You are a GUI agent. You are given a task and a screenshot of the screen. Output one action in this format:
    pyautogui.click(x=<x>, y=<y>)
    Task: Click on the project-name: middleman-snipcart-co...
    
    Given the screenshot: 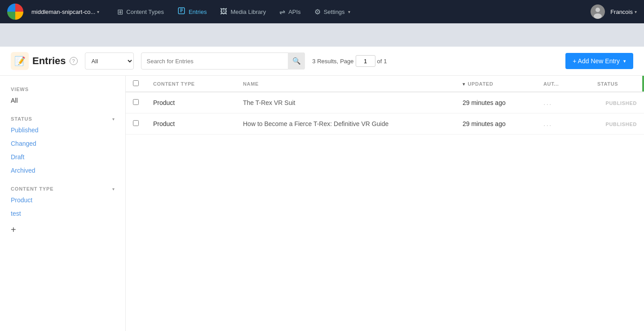 What is the action you would take?
    pyautogui.click(x=63, y=12)
    